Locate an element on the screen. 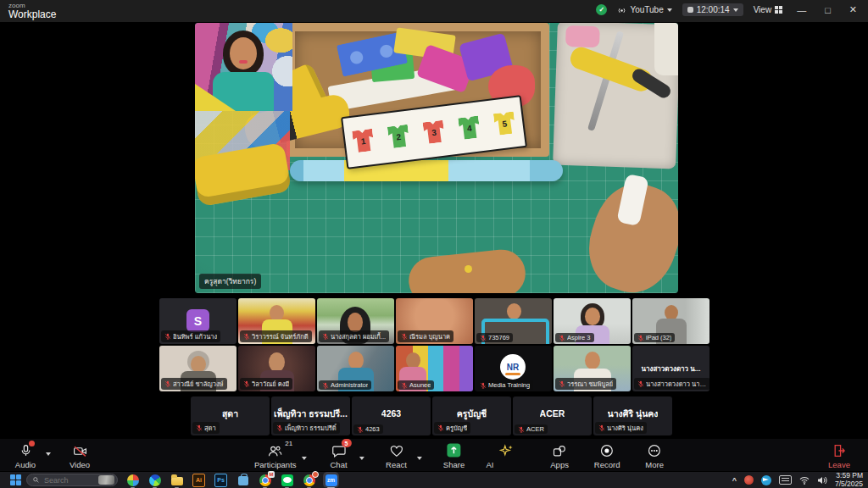 The height and width of the screenshot is (488, 868). presenter-pip-video is located at coordinates (244, 67).